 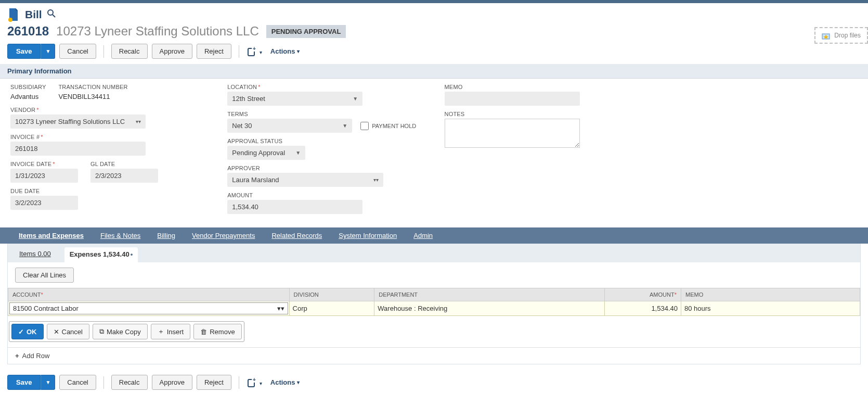 What do you see at coordinates (306, 31) in the screenshot?
I see `status-badge: PENDING APPROVAL` at bounding box center [306, 31].